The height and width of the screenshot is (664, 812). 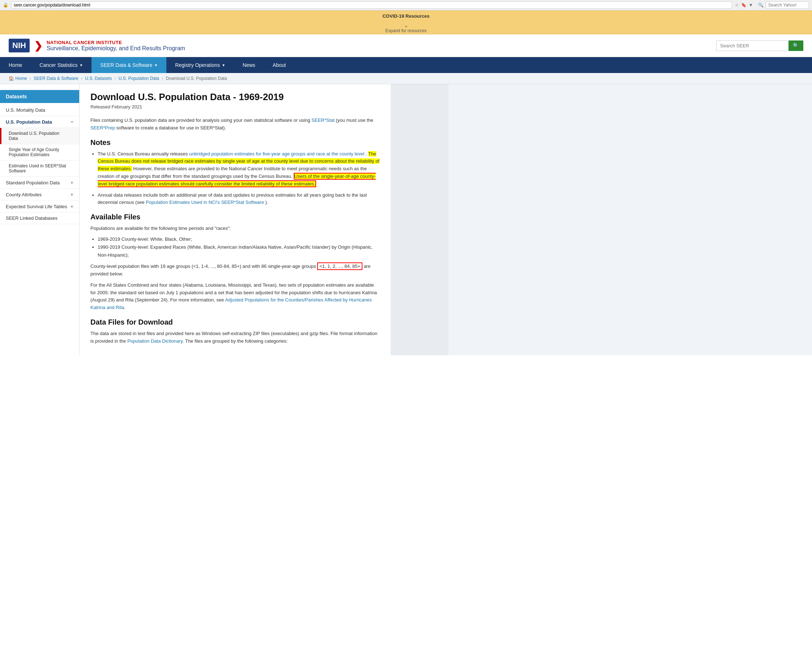 What do you see at coordinates (31, 218) in the screenshot?
I see `linked-label: SEER Linked Databases` at bounding box center [31, 218].